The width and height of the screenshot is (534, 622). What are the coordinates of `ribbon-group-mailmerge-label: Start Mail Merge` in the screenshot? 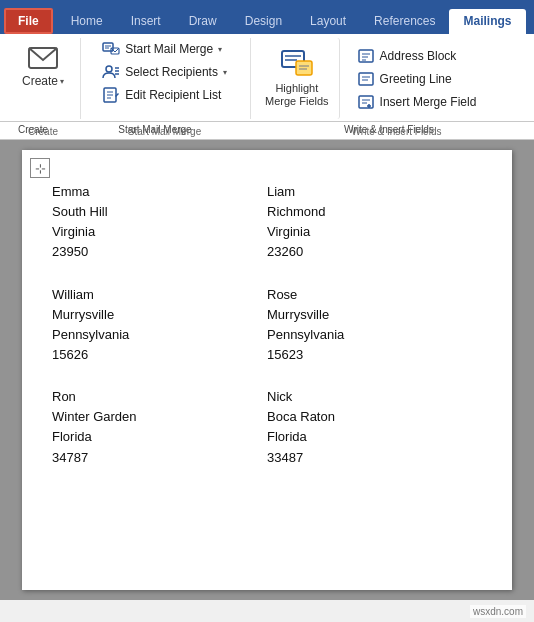 It's located at (164, 132).